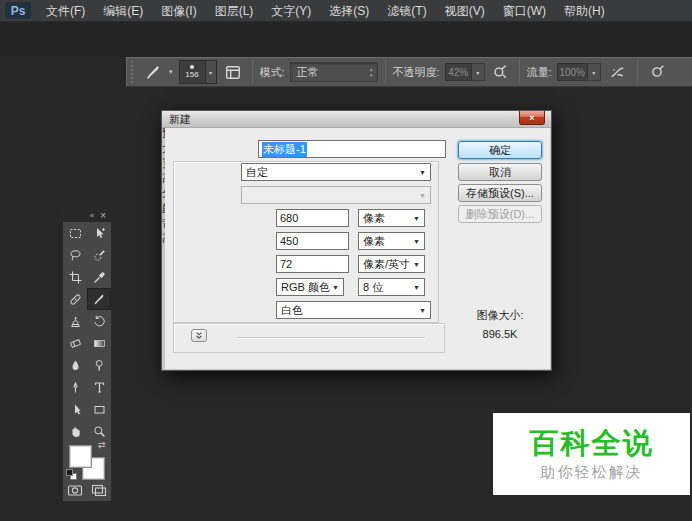  What do you see at coordinates (349, 11) in the screenshot?
I see `menu-select: 选择(S)` at bounding box center [349, 11].